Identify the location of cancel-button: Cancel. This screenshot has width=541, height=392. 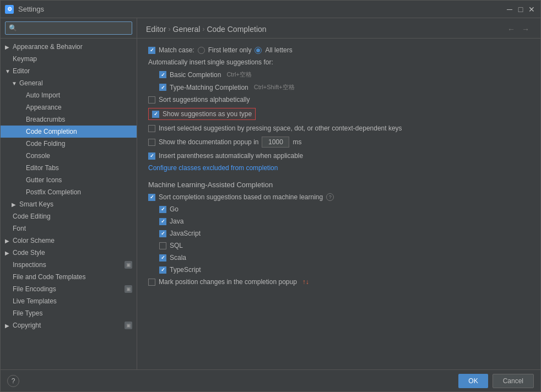
(513, 381).